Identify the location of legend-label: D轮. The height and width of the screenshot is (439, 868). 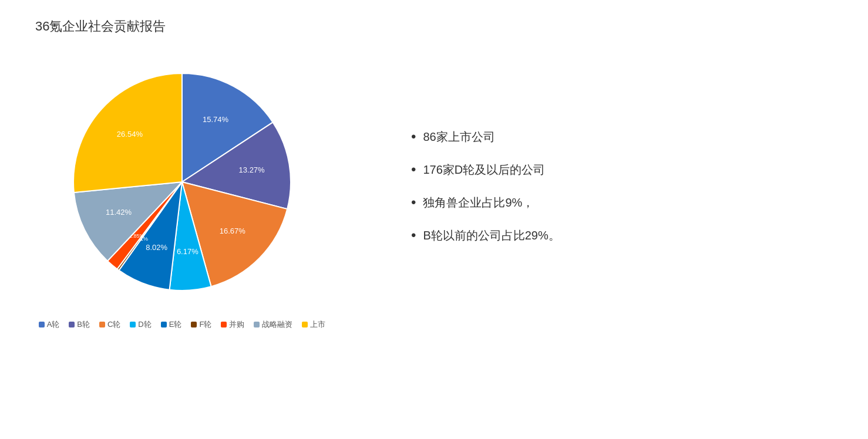
(144, 325).